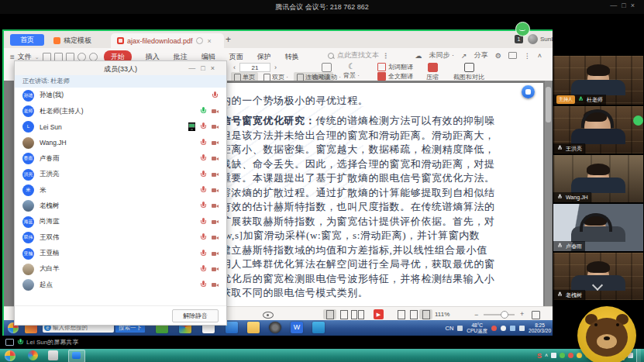 The image size is (644, 362). Describe the element at coordinates (327, 71) in the screenshot. I see `autoscroll-button: 自动滚动 ·` at that location.